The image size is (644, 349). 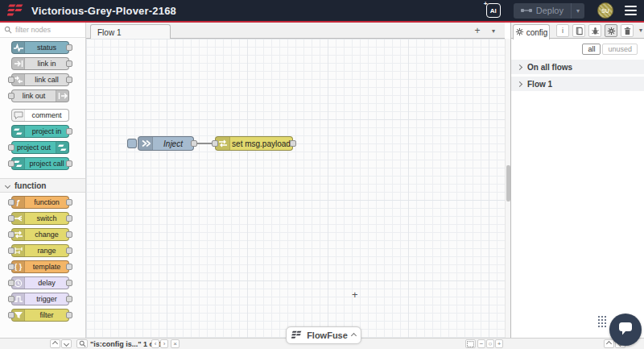 What do you see at coordinates (40, 115) in the screenshot?
I see `palette-node-comment: comment` at bounding box center [40, 115].